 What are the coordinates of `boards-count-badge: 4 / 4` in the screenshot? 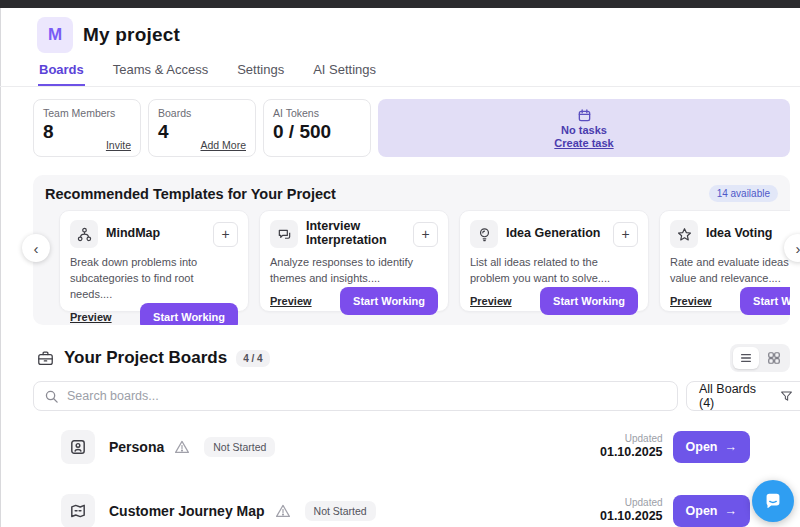 It's located at (252, 358).